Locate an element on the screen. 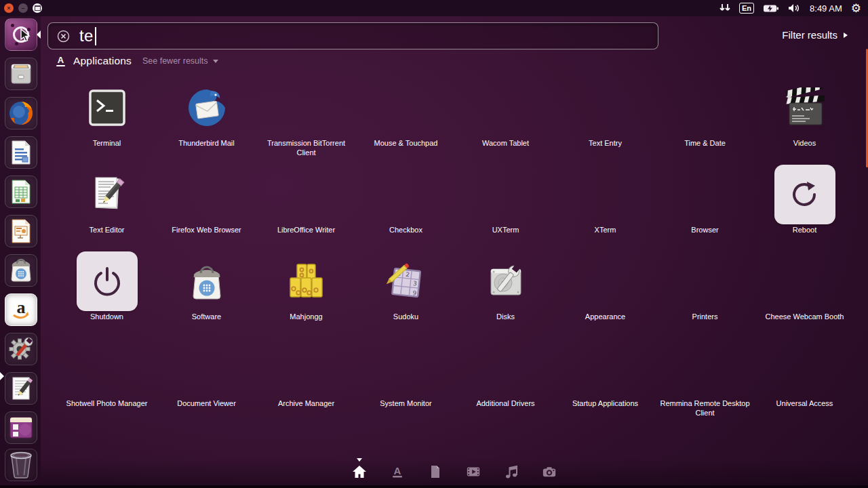 The height and width of the screenshot is (488, 868). app-reboot: Reboot is located at coordinates (804, 209).